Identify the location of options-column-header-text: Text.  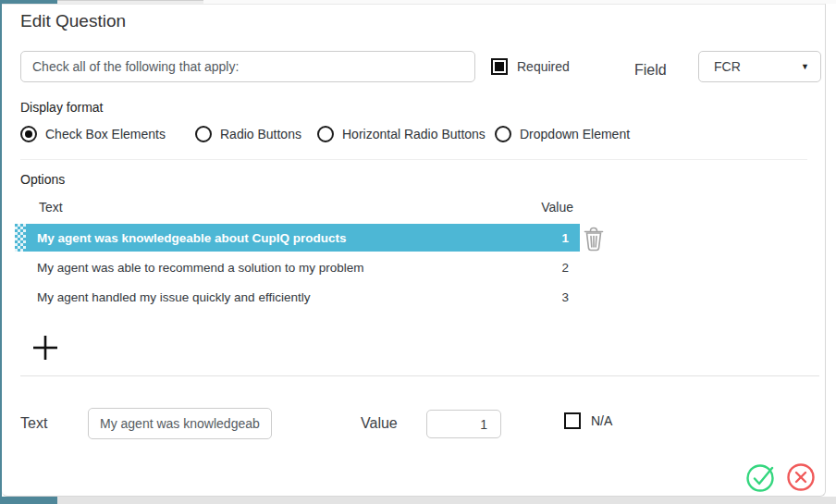
(51, 207).